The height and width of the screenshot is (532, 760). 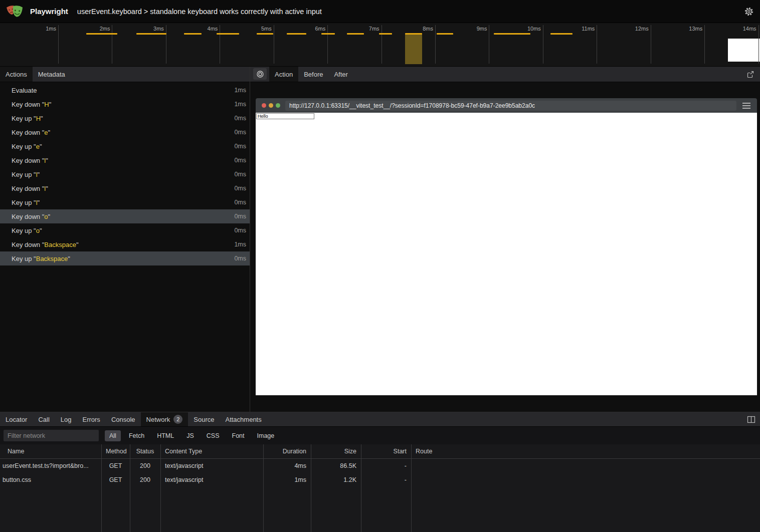 What do you see at coordinates (51, 436) in the screenshot?
I see `filter-network-input` at bounding box center [51, 436].